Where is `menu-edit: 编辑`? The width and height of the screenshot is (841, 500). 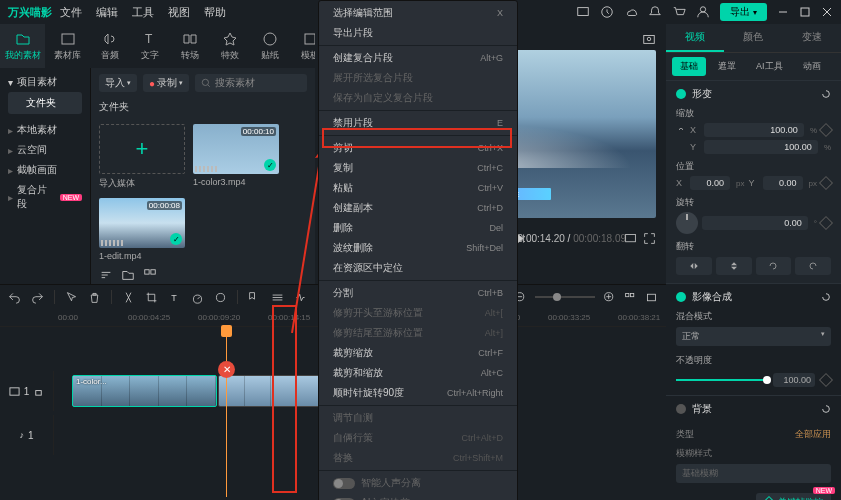 menu-edit: 编辑 is located at coordinates (107, 12).